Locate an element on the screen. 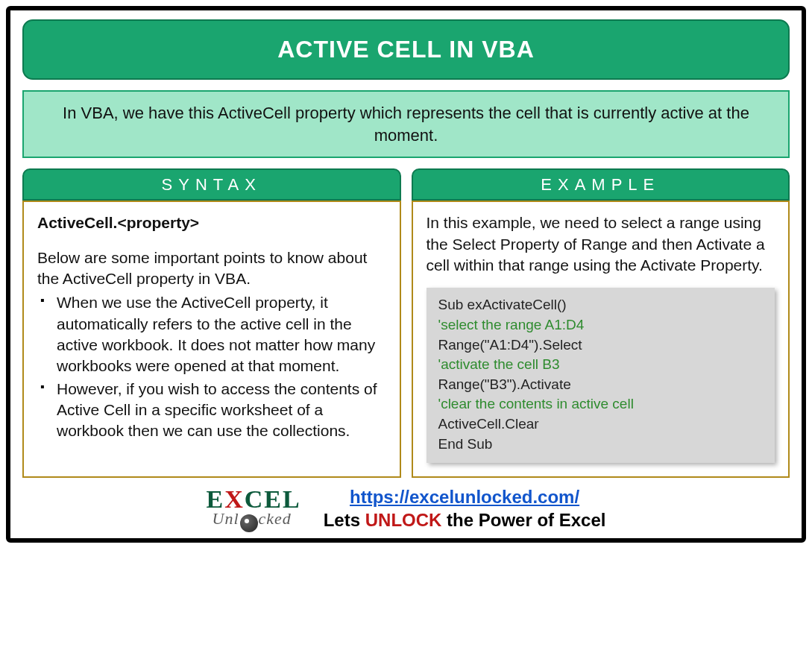 Image resolution: width=812 pixels, height=650 pixels. footer-link: https://excelunlocked.com/ is located at coordinates (465, 496).